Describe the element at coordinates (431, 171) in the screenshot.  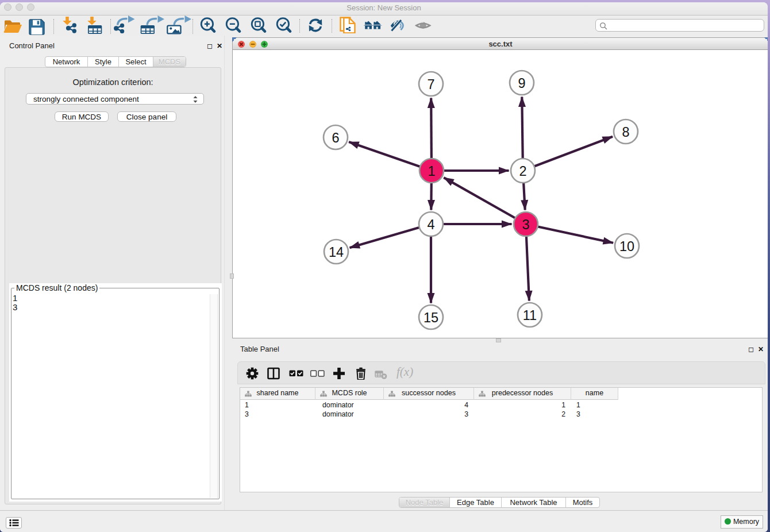
I see `svg-text: 1` at that location.